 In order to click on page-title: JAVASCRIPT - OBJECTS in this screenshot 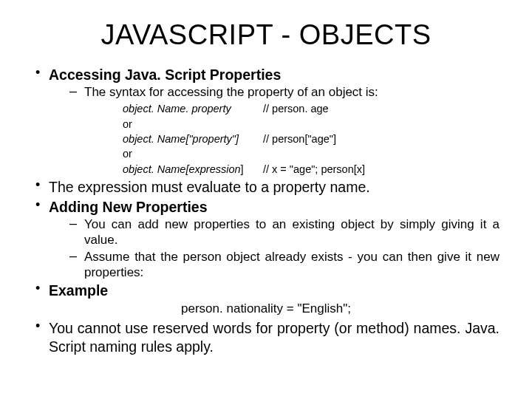, I will do `click(266, 35)`.